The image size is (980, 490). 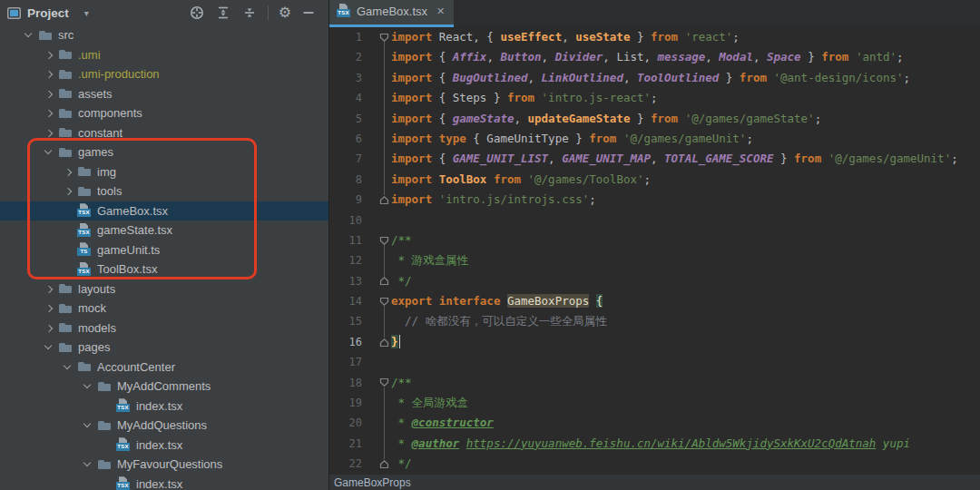 I want to click on line-number: 9, so click(x=346, y=200).